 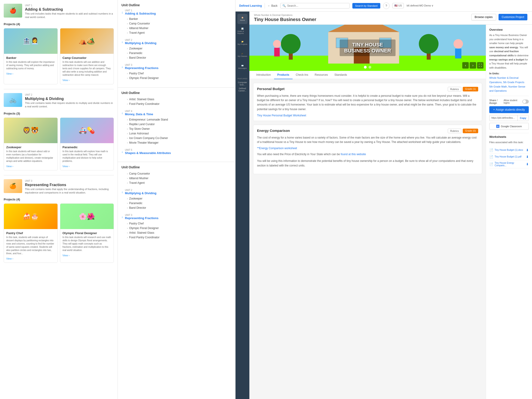 What do you see at coordinates (302, 75) in the screenshot?
I see `tab-check-ins: Check-Ins` at bounding box center [302, 75].